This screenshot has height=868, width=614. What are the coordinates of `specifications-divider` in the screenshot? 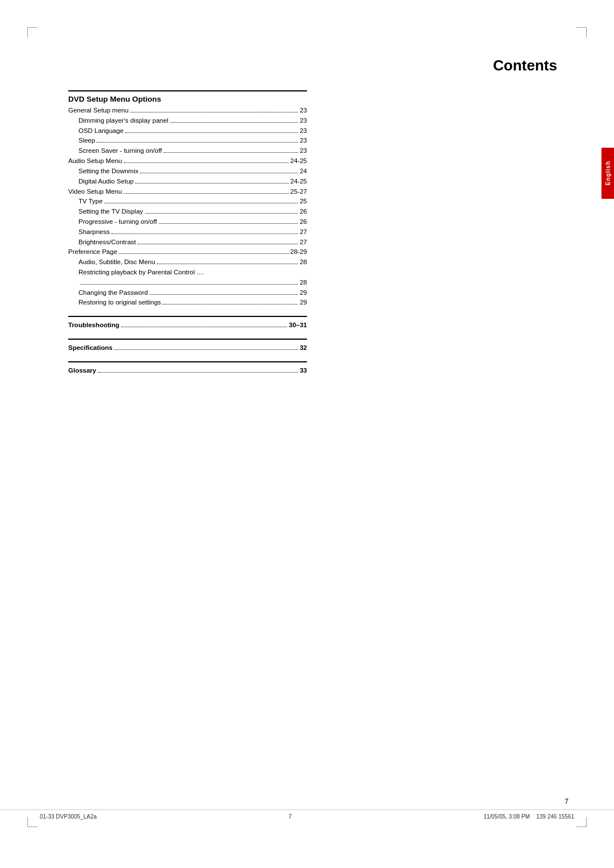 It's located at (188, 339).